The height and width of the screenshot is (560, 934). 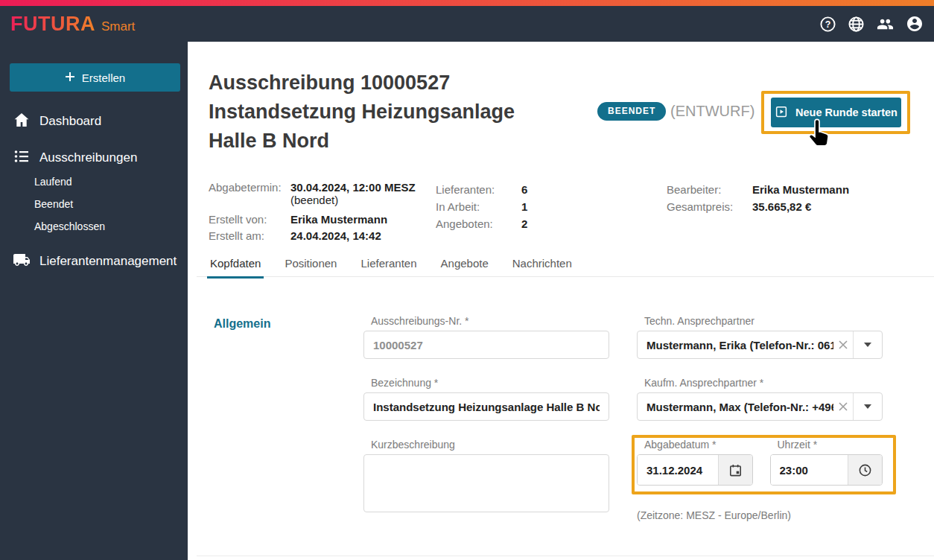 I want to click on meta-value: 30.04.2024, 12:00 MESZ, so click(x=353, y=188).